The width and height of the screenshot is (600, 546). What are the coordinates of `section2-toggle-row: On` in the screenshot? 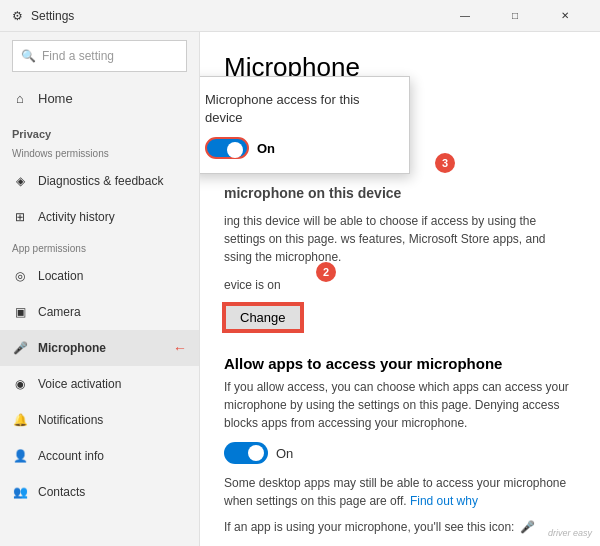 It's located at (400, 453).